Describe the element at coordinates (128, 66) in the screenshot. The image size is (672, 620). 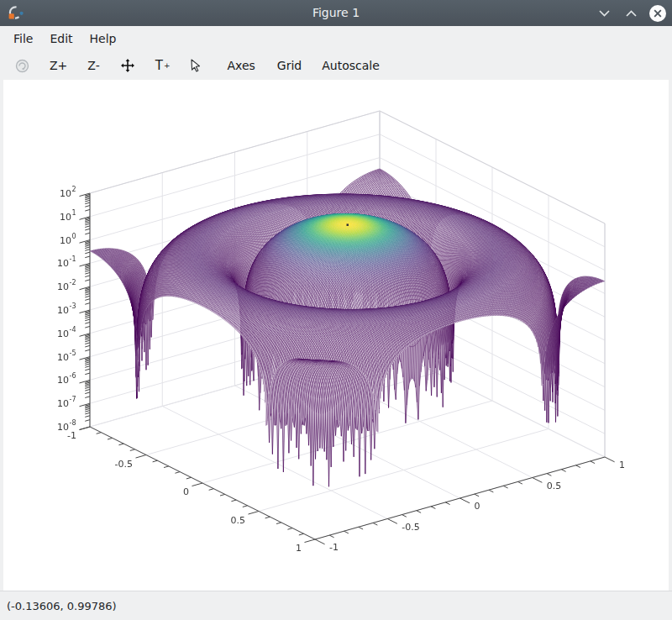
I see `pan-tool-button` at that location.